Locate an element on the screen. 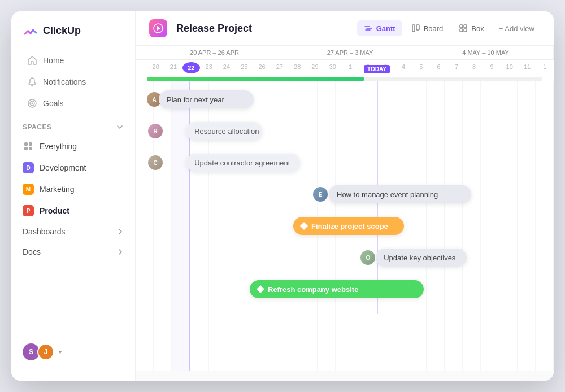 Image resolution: width=565 pixels, height=392 pixels. date-num-3: 23 is located at coordinates (209, 68).